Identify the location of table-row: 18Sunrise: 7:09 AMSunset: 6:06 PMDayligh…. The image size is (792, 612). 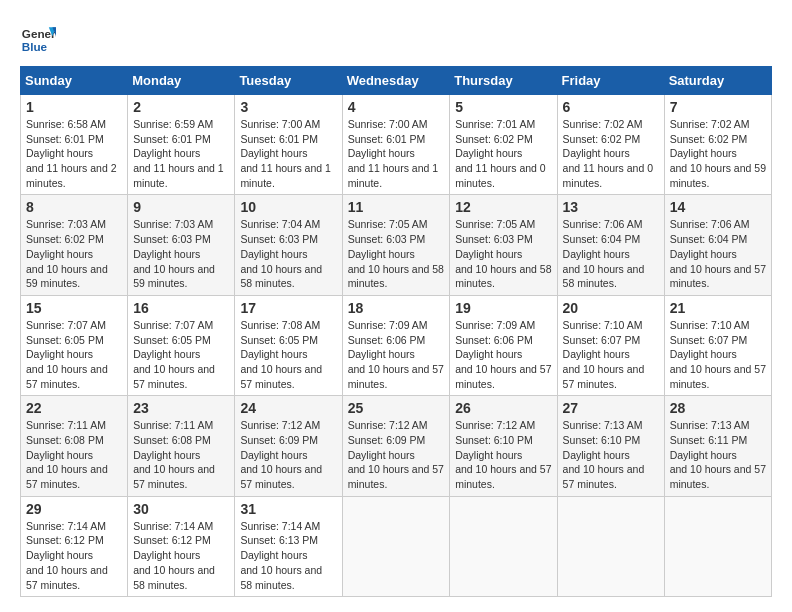
(396, 345).